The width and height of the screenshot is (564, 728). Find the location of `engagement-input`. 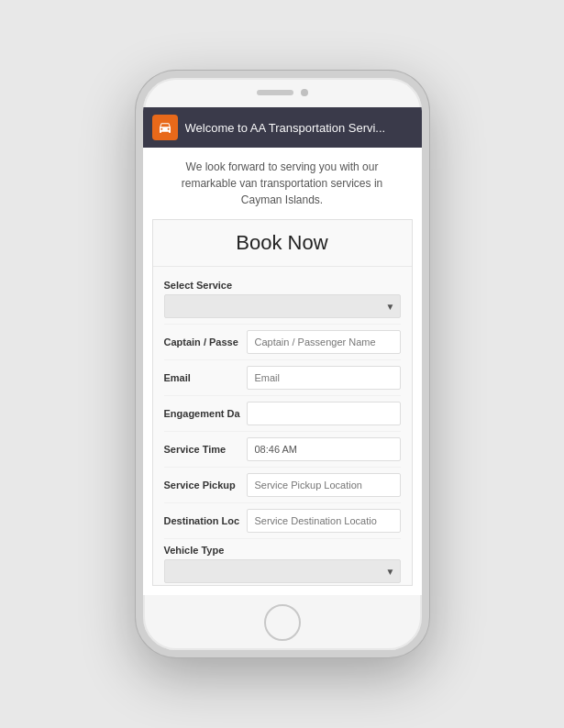

engagement-input is located at coordinates (324, 414).